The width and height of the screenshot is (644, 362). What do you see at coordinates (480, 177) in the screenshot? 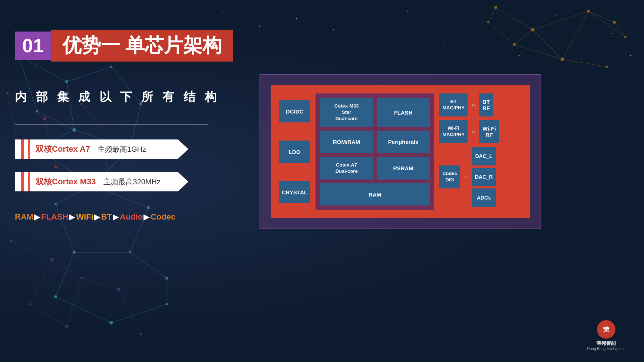
I see `right-row-codec: CodecDIG ↔ DAC_L DAC_R ADCs` at bounding box center [480, 177].